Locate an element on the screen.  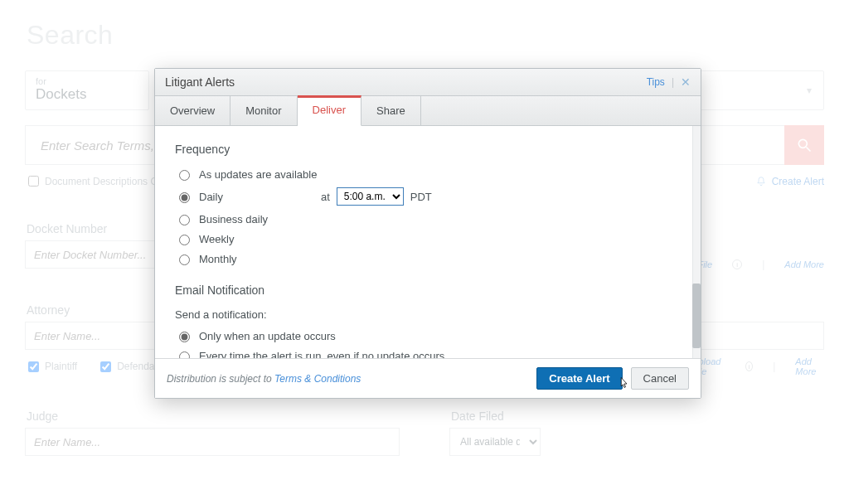
freq-time-select: 5:00 a.m. is located at coordinates (370, 196).